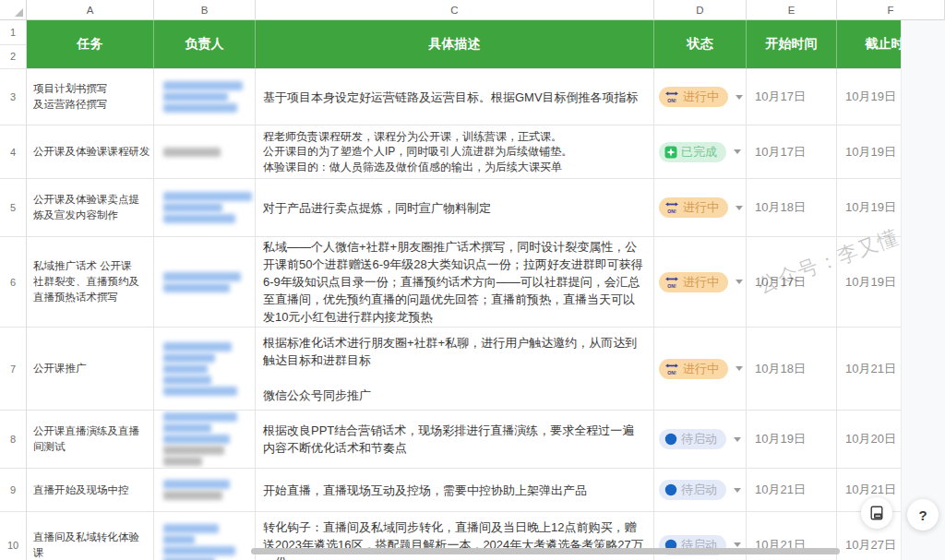 This screenshot has width=945, height=560. What do you see at coordinates (455, 209) in the screenshot?
I see `description-cell: 对于产品进行卖点提炼，同时宣广物料制定` at bounding box center [455, 209].